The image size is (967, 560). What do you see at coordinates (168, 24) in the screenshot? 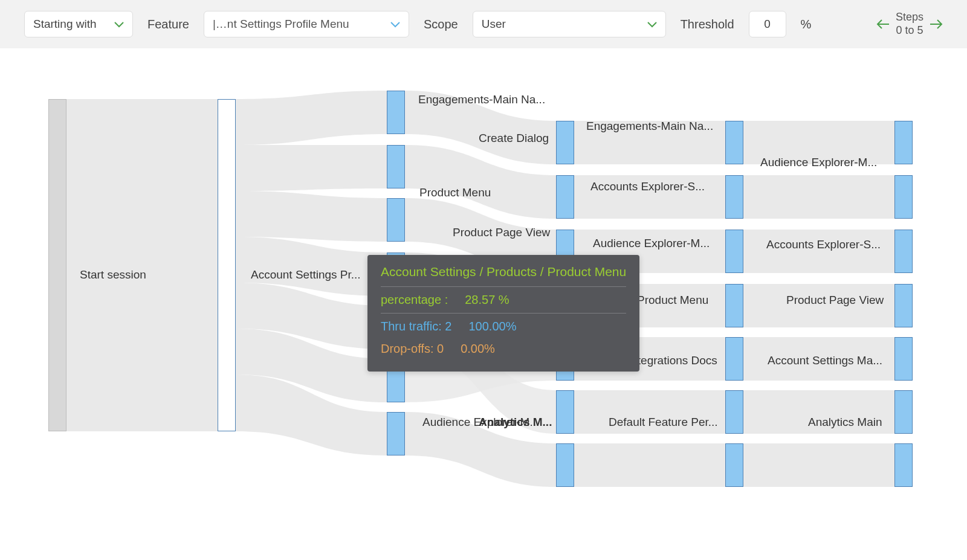
I see `feature-label: Feature` at bounding box center [168, 24].